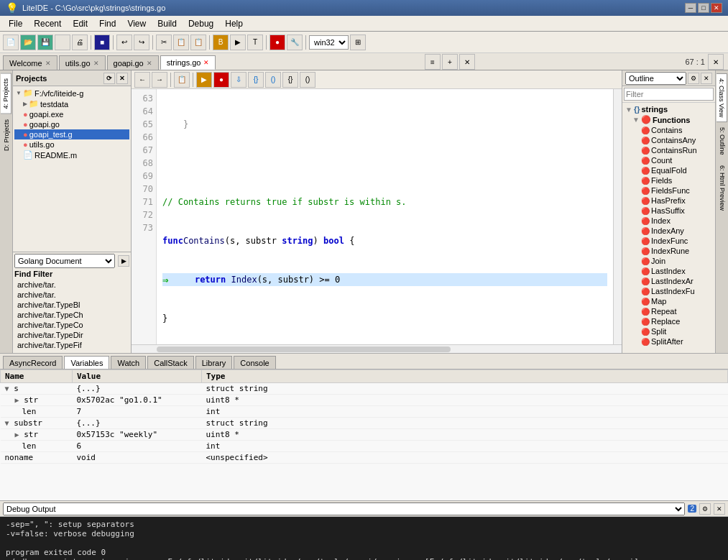  I want to click on menu-recent: Recent, so click(47, 24).